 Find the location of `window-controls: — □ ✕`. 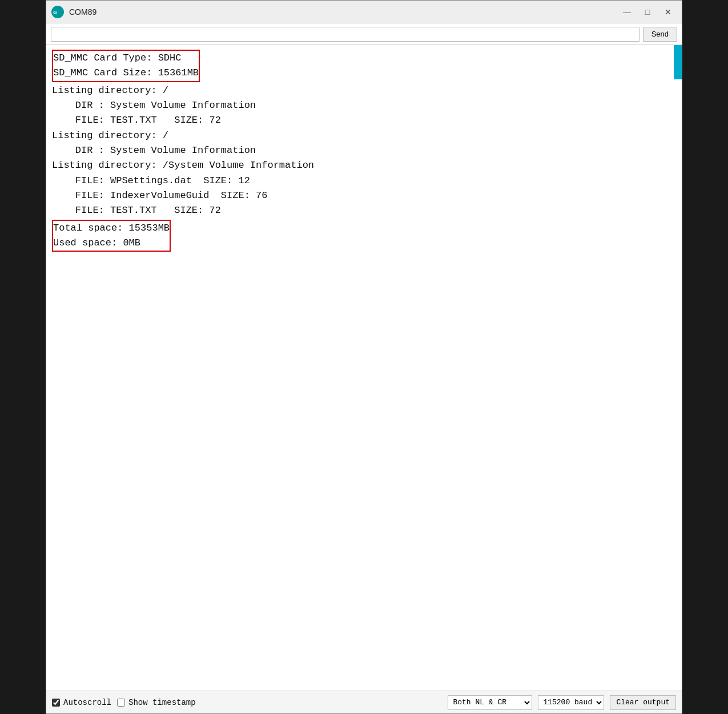

window-controls: — □ ✕ is located at coordinates (647, 12).